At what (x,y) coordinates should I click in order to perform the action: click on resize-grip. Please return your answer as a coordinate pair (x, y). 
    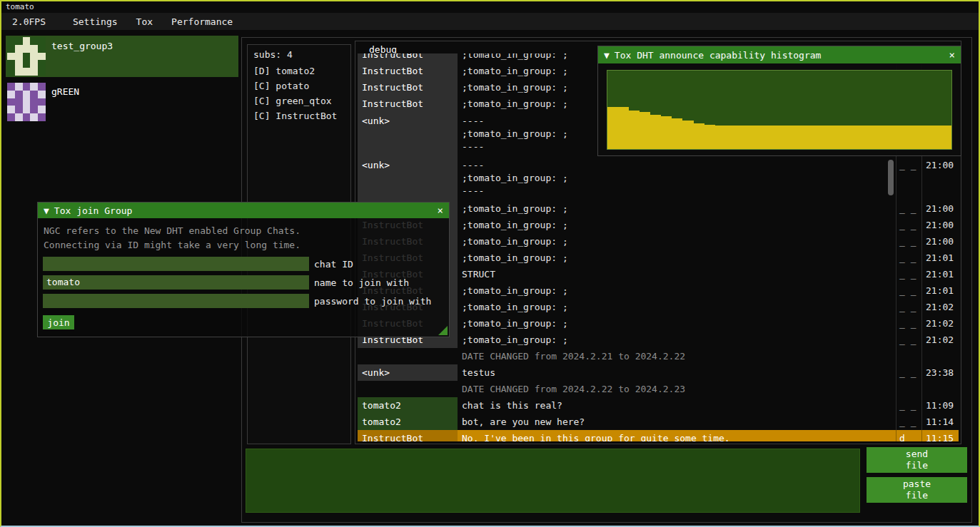
    Looking at the image, I should click on (443, 331).